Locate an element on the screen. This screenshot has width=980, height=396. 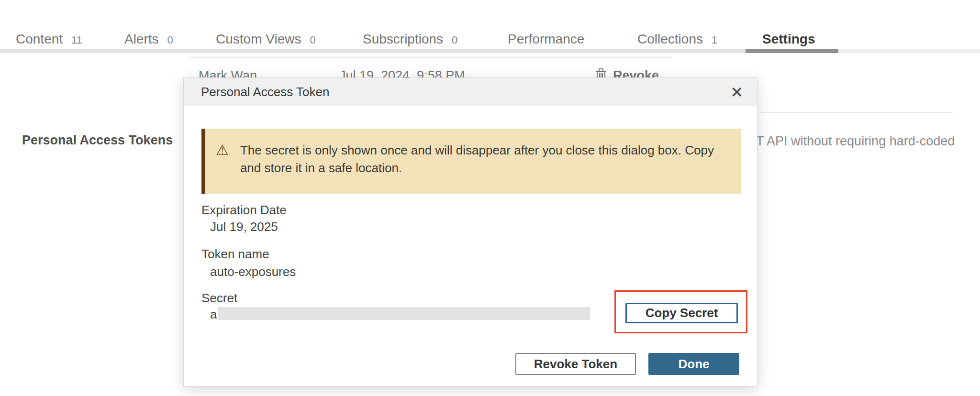
done-button: Done is located at coordinates (694, 364).